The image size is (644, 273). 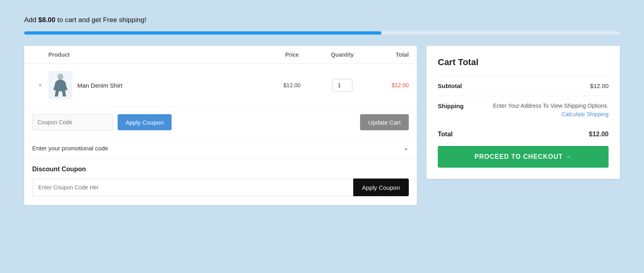 I want to click on total-row: Total $12.00, so click(x=523, y=135).